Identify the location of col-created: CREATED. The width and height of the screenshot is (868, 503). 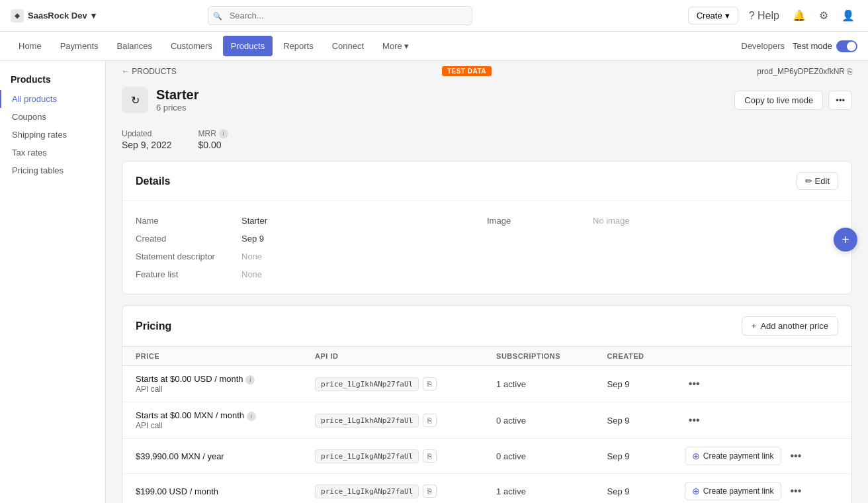
(632, 356).